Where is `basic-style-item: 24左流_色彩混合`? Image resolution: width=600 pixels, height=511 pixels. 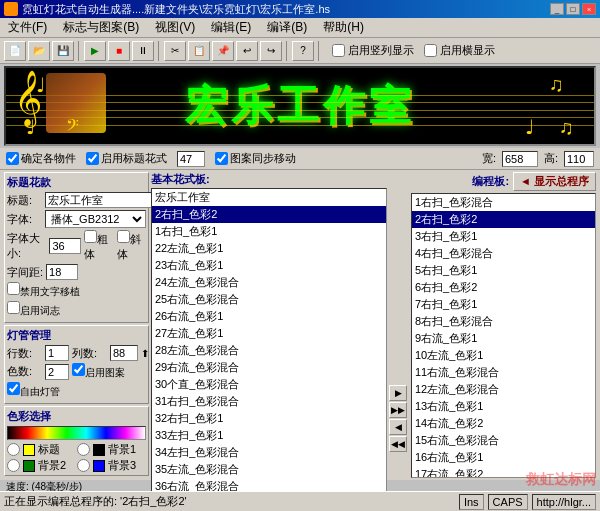 basic-style-item: 24左流_色彩混合 is located at coordinates (269, 282).